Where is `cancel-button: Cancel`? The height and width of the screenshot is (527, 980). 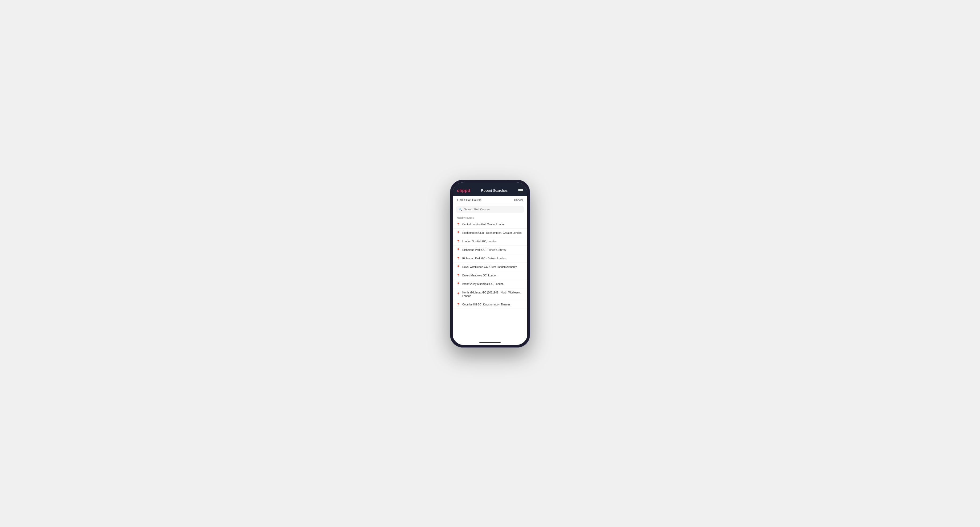 cancel-button: Cancel is located at coordinates (519, 200).